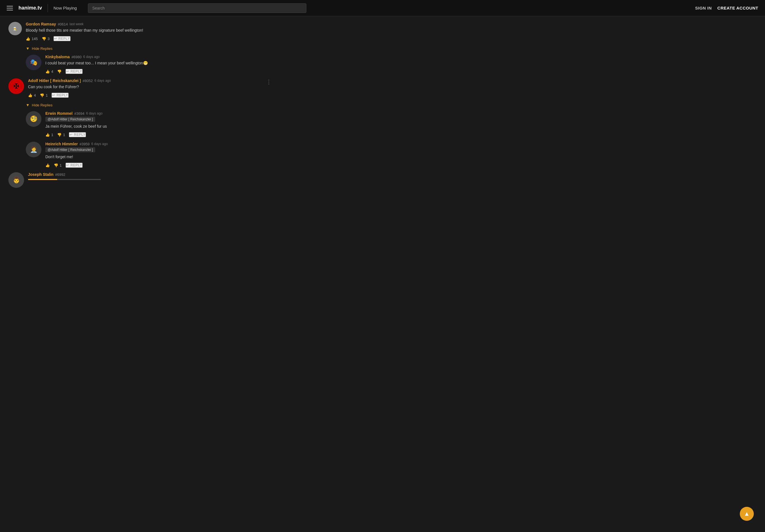  Describe the element at coordinates (10, 8) in the screenshot. I see `hamburger-menu` at that location.